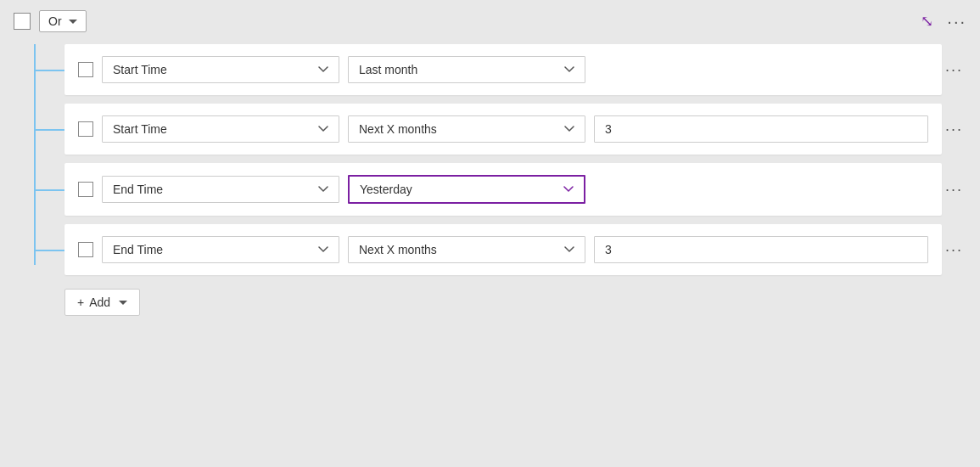 The height and width of the screenshot is (467, 980). I want to click on collapse-icon: ⤡, so click(927, 21).